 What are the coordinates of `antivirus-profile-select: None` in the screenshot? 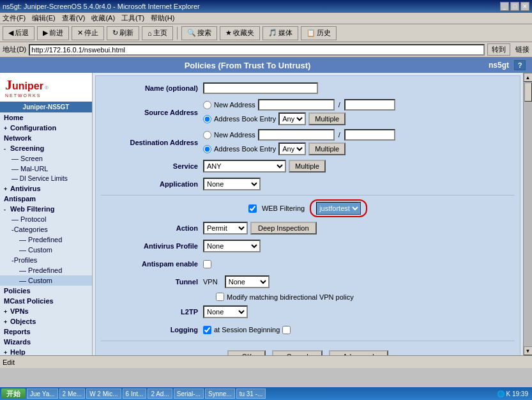 It's located at (232, 246).